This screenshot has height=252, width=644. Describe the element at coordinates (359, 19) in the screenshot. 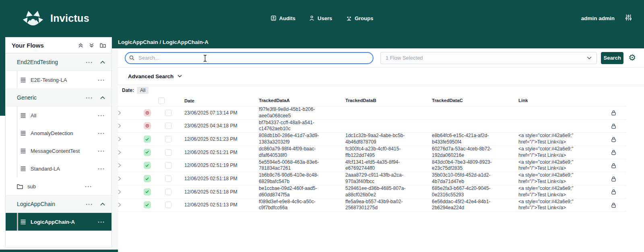

I see `nav-item-groups: Groups` at that location.